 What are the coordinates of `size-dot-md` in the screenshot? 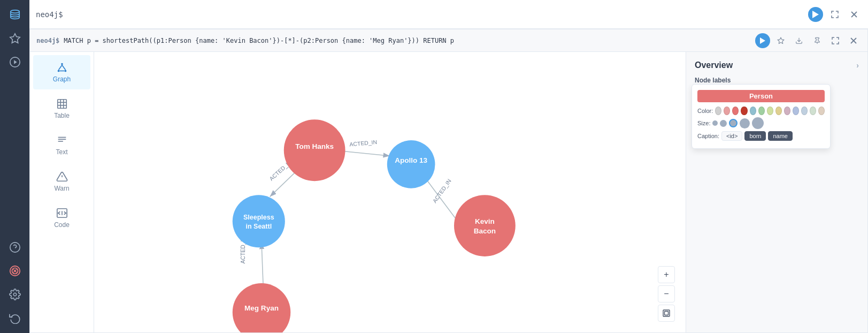 It's located at (733, 123).